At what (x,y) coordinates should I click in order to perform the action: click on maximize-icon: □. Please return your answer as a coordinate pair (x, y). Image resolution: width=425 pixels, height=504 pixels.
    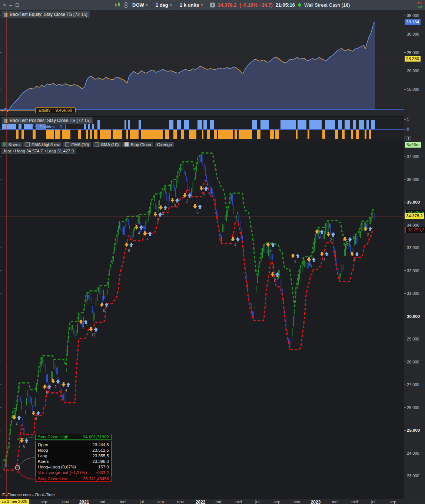
    Looking at the image, I should click on (17, 5).